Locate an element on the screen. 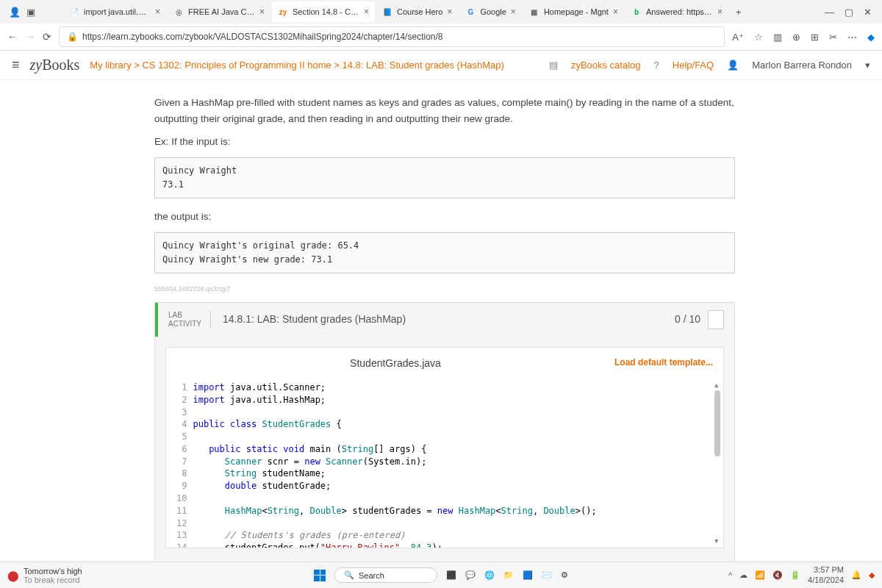  tab-1: 📄import java.util.Scan× is located at coordinates (115, 12).